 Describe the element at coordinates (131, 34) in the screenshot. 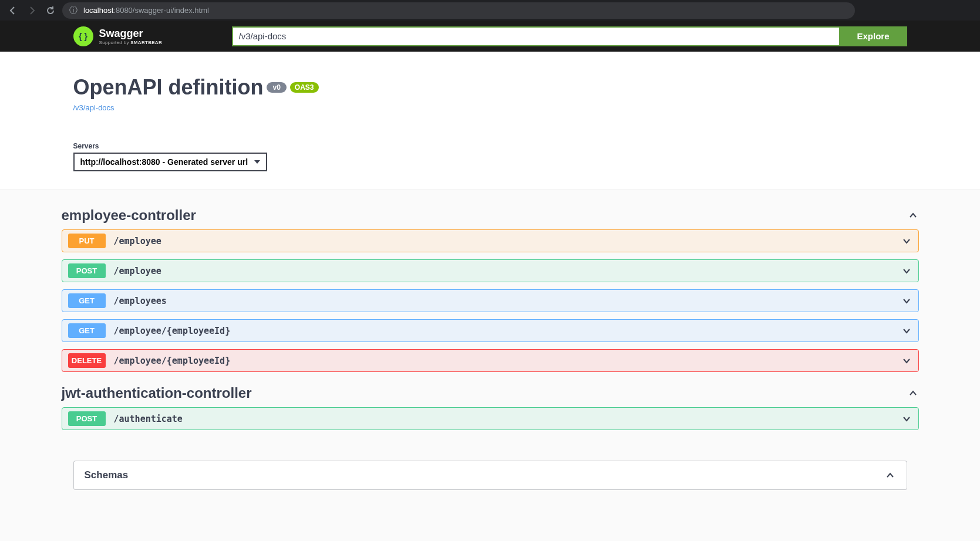

I see `brand-text: Swagger` at that location.